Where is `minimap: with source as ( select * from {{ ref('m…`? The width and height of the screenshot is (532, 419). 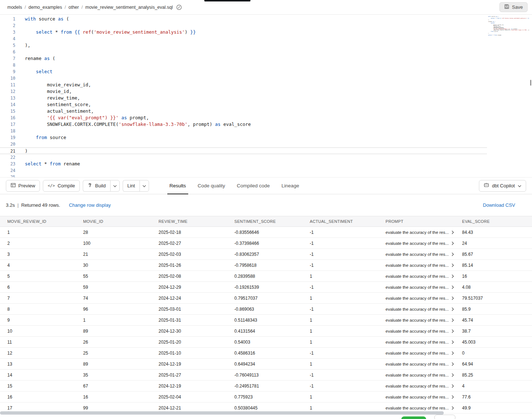
minimap: with source as ( select * from {{ ref('m… is located at coordinates (509, 26).